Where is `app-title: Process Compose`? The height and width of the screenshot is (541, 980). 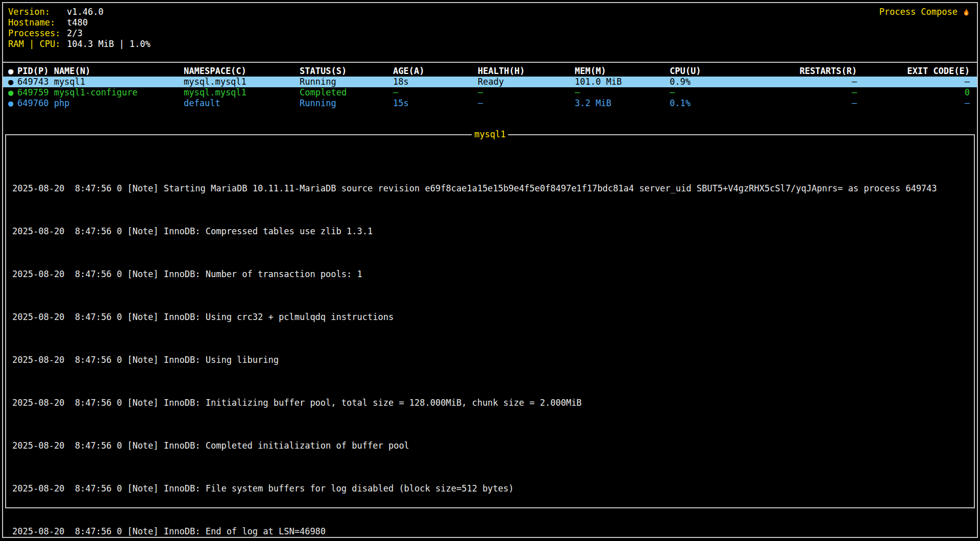
app-title: Process Compose is located at coordinates (925, 12).